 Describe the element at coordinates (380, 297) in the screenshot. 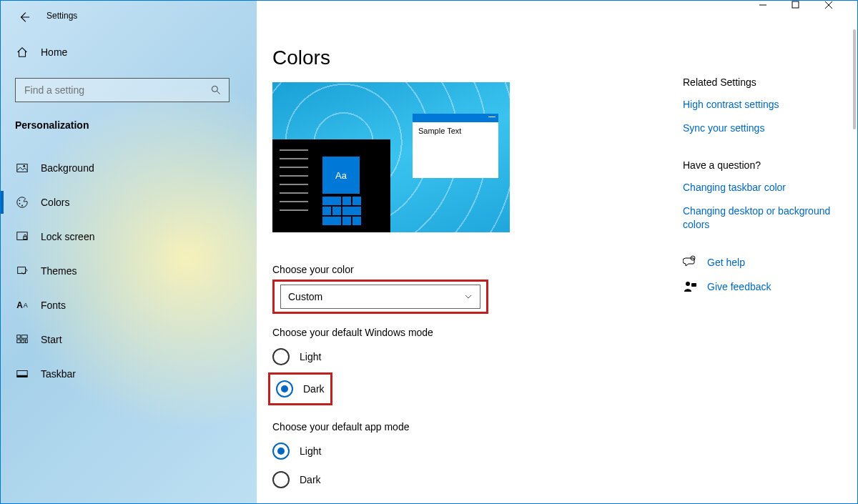

I see `color-mode-dropdown: Custom` at that location.